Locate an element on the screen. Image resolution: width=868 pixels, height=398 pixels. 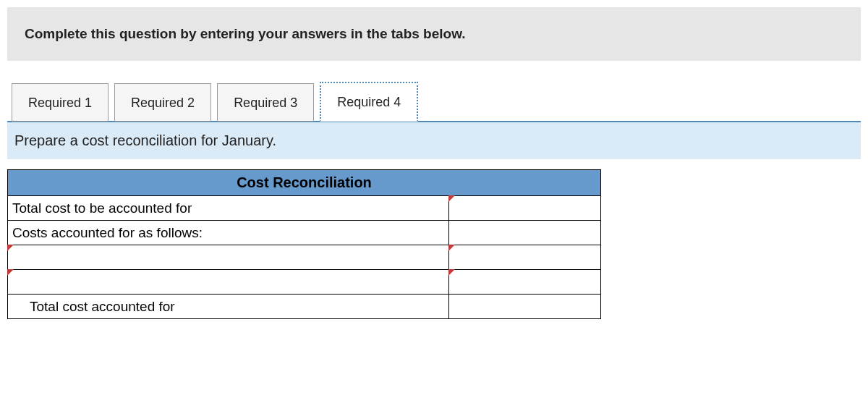
row-value-total-to-account is located at coordinates (525, 208).